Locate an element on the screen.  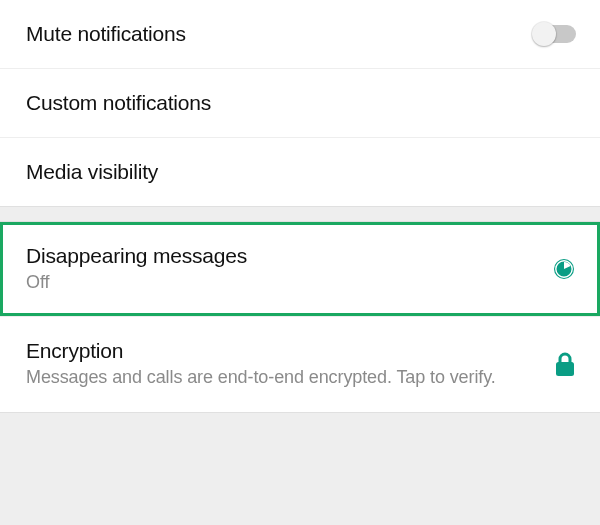
mute-notifications-row: Mute notifications is located at coordinates (300, 34).